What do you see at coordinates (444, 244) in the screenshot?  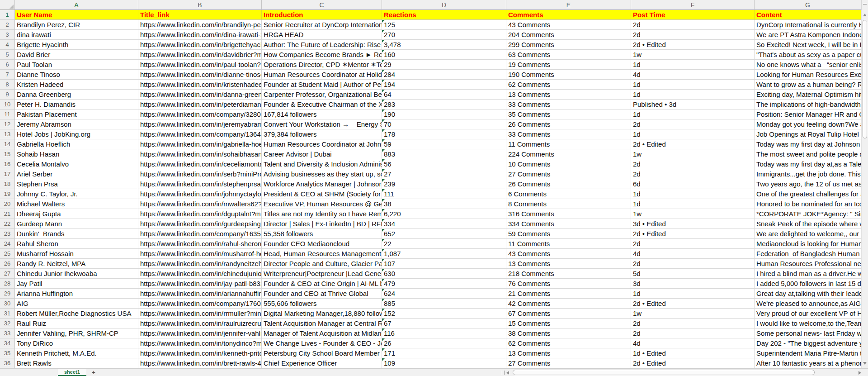 I see `cell-react: 22` at bounding box center [444, 244].